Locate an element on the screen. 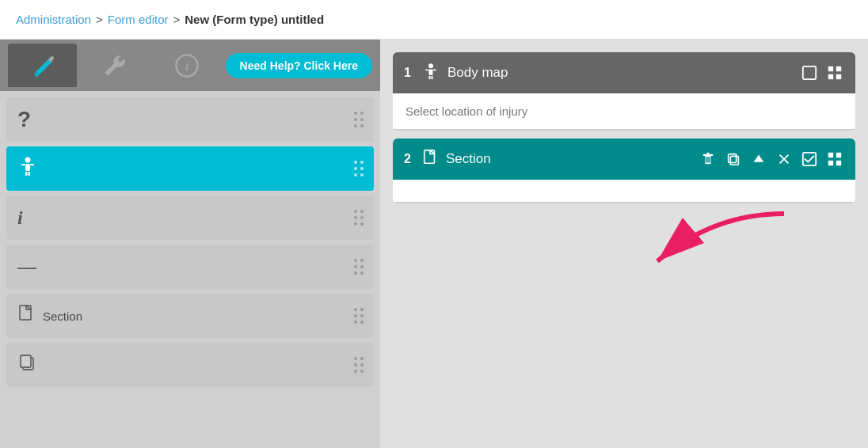 This screenshot has height=448, width=868. info-icon: i is located at coordinates (21, 218).